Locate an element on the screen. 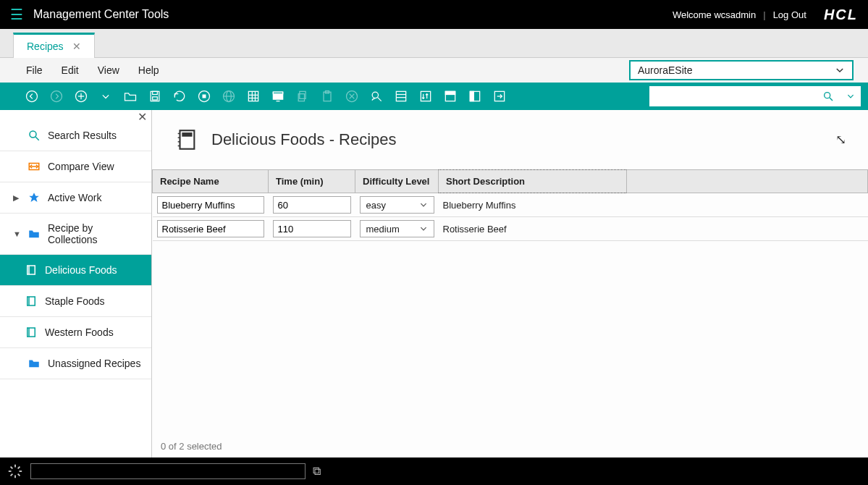 The width and height of the screenshot is (868, 485). preview-button is located at coordinates (278, 96).